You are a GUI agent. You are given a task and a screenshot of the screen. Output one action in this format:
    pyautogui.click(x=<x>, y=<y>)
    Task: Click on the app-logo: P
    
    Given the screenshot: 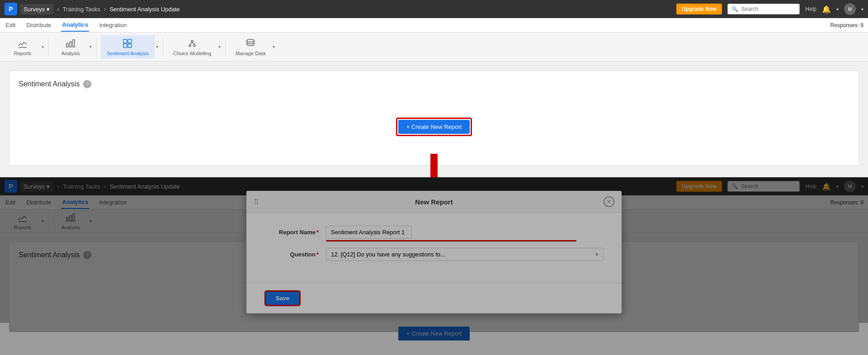 What is the action you would take?
    pyautogui.click(x=11, y=9)
    